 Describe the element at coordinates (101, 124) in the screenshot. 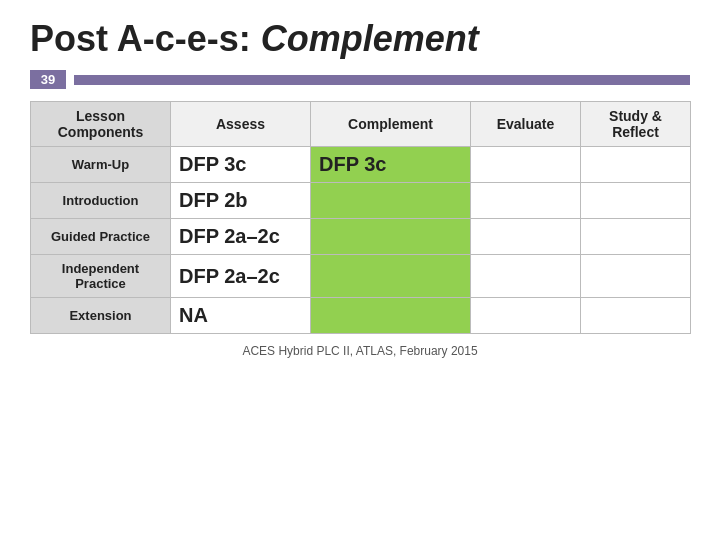

I see `header-lesson: LessonComponents` at that location.